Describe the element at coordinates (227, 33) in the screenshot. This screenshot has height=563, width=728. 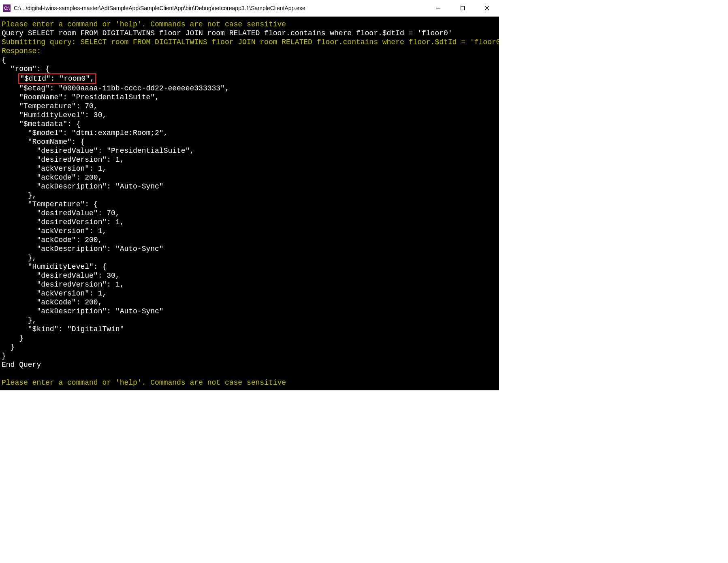
I see `query-line: Query SELECT room FROM DIGITALTWINS floo…` at that location.